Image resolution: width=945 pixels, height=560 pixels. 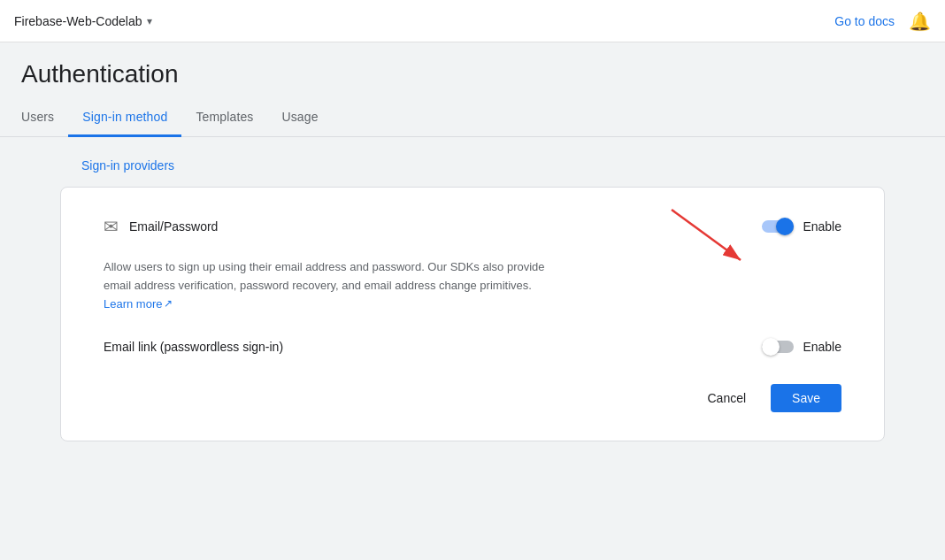 What do you see at coordinates (78, 21) in the screenshot?
I see `project-name: Firebase-Web-Codelab` at bounding box center [78, 21].